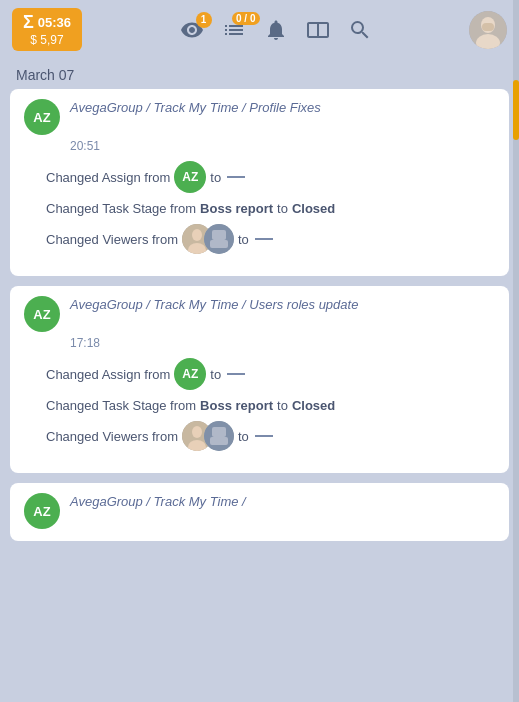  What do you see at coordinates (282, 343) in the screenshot?
I see `card-2-time: 17:18` at bounding box center [282, 343].